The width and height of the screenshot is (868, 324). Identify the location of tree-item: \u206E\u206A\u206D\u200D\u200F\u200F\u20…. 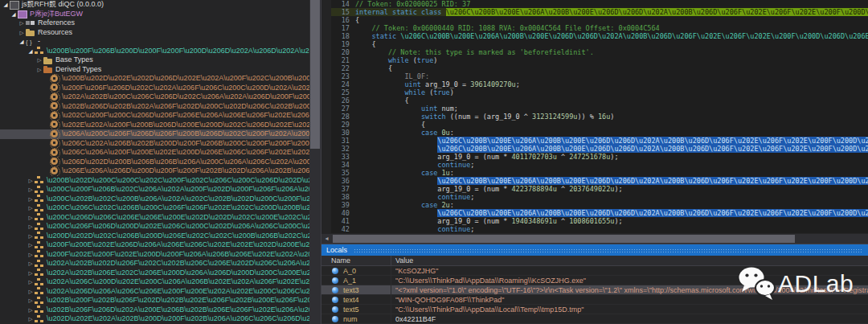
(154, 171).